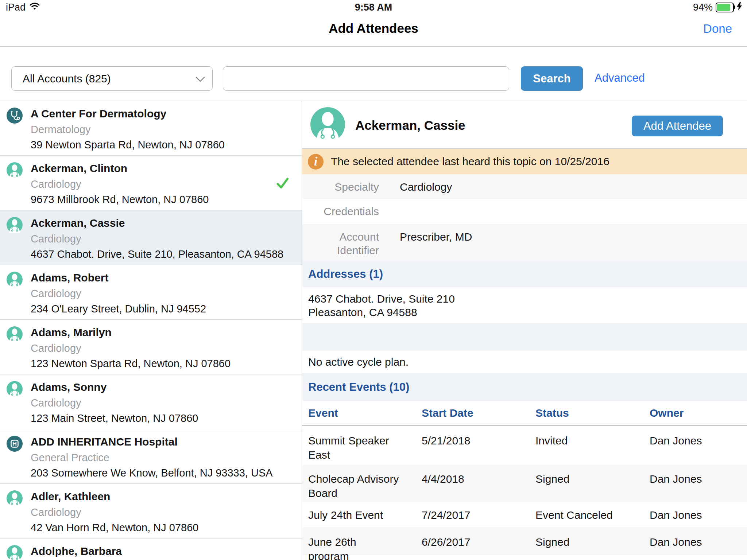  I want to click on account-address: 234 O'Leary Street, Dublin, NJ 94552, so click(118, 309).